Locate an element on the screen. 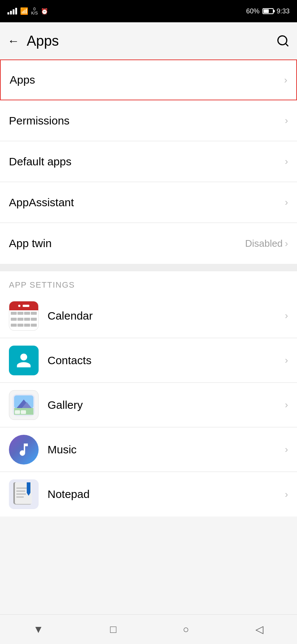  menu-item-apps-right: › is located at coordinates (286, 80).